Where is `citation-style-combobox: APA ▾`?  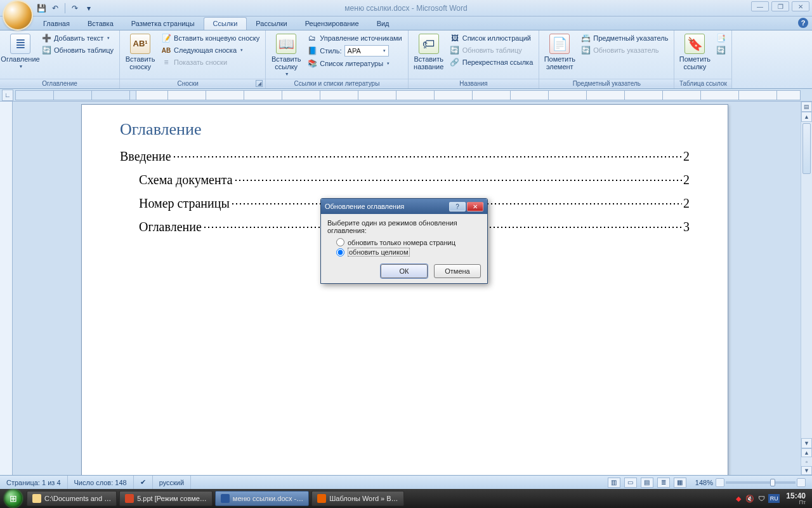 citation-style-combobox: APA ▾ is located at coordinates (367, 51).